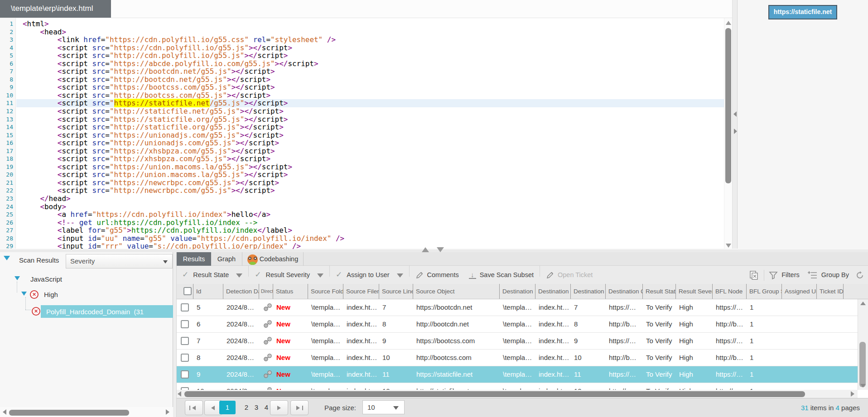 The image size is (868, 417). What do you see at coordinates (362, 127) in the screenshot?
I see `code-line-14: 14 <script src="http://staticfile.org/g5…` at bounding box center [362, 127].